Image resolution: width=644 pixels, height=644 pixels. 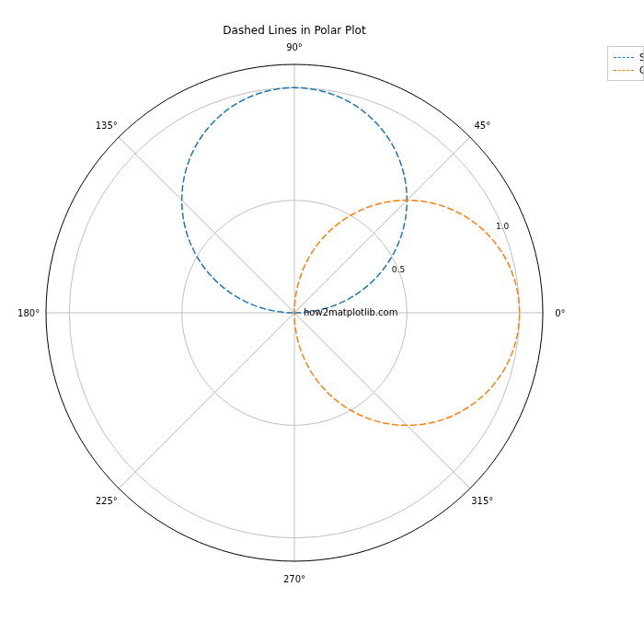 What do you see at coordinates (351, 313) in the screenshot?
I see `center-annotation: how2matplotlib.com` at bounding box center [351, 313].